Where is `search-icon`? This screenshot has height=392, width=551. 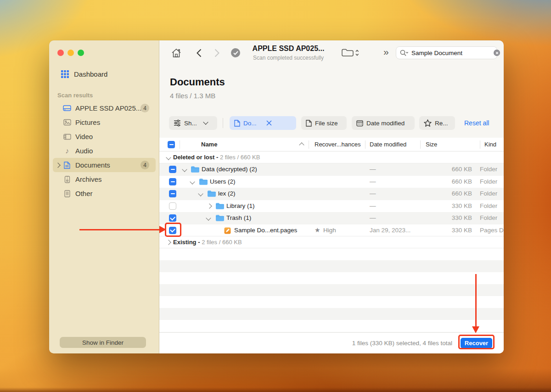
search-icon is located at coordinates (404, 53).